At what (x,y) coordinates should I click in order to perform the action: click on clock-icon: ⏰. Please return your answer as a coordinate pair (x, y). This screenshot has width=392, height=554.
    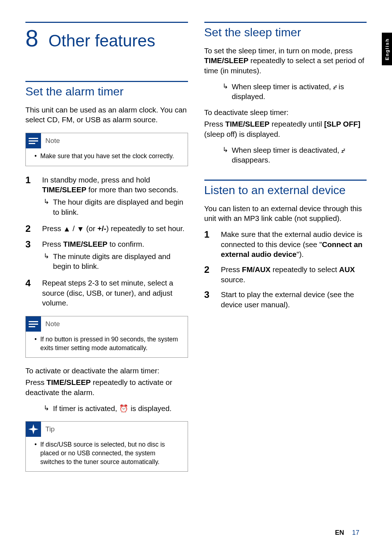
    Looking at the image, I should click on (124, 409).